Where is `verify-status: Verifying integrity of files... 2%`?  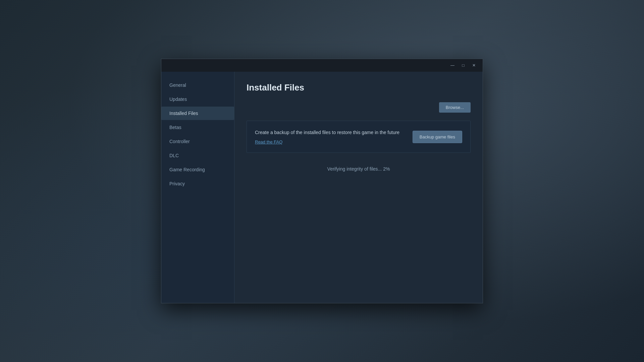 verify-status: Verifying integrity of files... 2% is located at coordinates (359, 169).